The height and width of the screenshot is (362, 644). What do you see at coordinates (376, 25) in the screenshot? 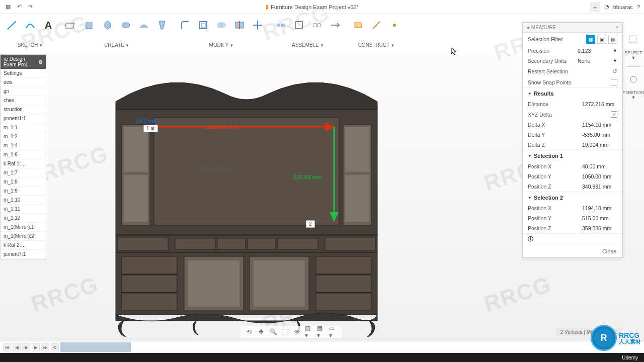
I see `axis-construct-icon` at bounding box center [376, 25].